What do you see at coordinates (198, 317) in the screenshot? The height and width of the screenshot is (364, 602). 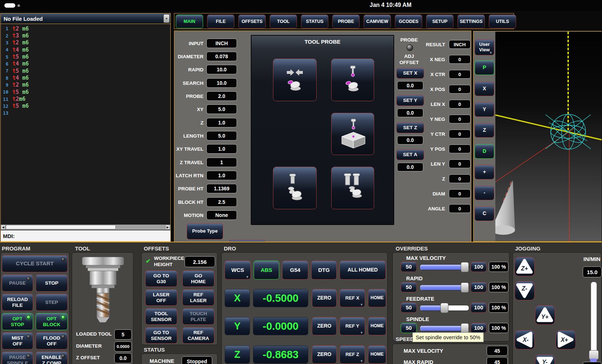 I see `touch-plate-button: TOUCH PLATE` at bounding box center [198, 317].